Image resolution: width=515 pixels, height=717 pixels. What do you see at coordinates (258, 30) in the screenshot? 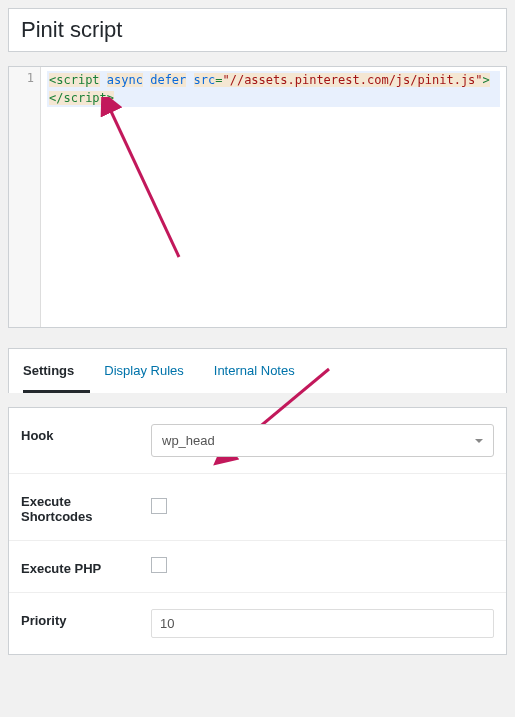
I see `page-title: Pinit script` at bounding box center [258, 30].